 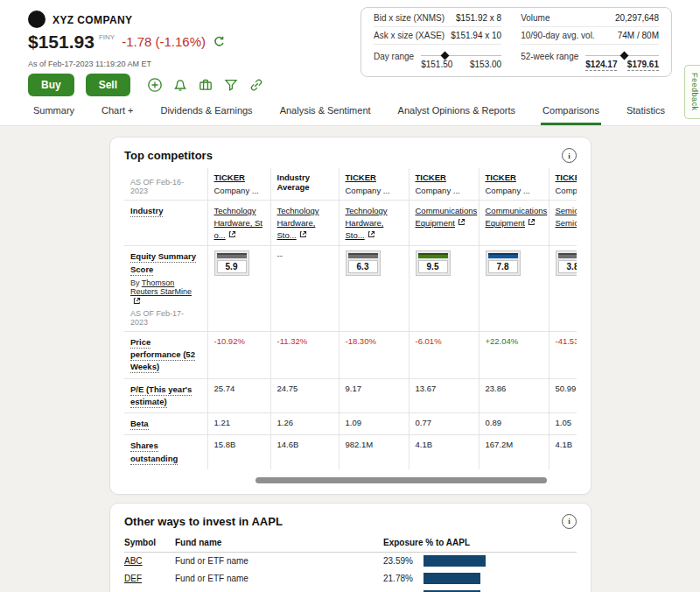 What do you see at coordinates (455, 560) in the screenshot?
I see `exposure-bar` at bounding box center [455, 560].